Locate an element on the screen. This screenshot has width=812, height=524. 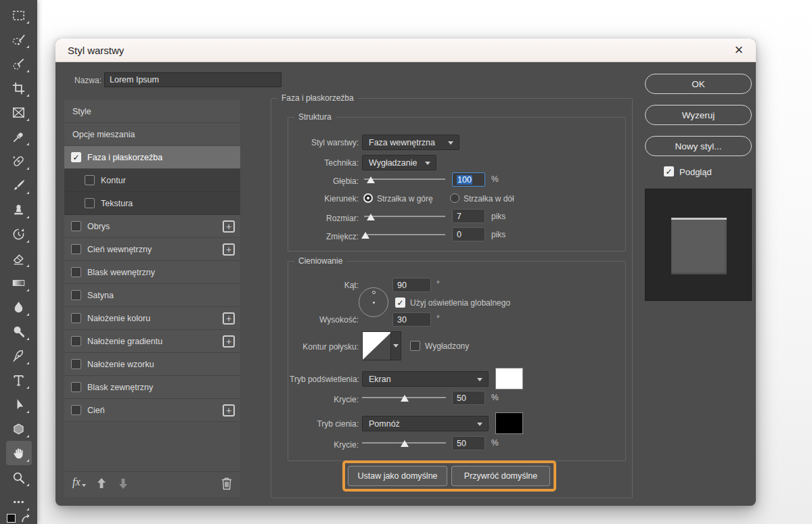
checkbox-stroke is located at coordinates (76, 226).